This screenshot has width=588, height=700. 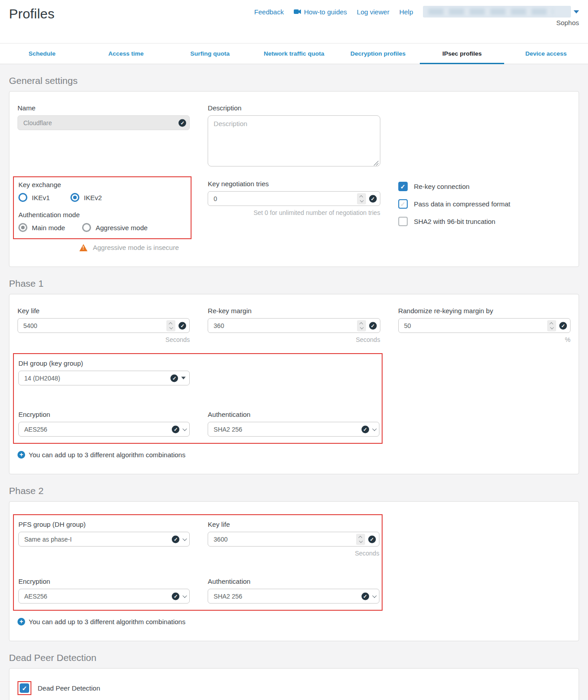 What do you see at coordinates (294, 215) in the screenshot?
I see `key-negotiation-field: Key negotiation tries Set 0 for unlimite…` at bounding box center [294, 215].